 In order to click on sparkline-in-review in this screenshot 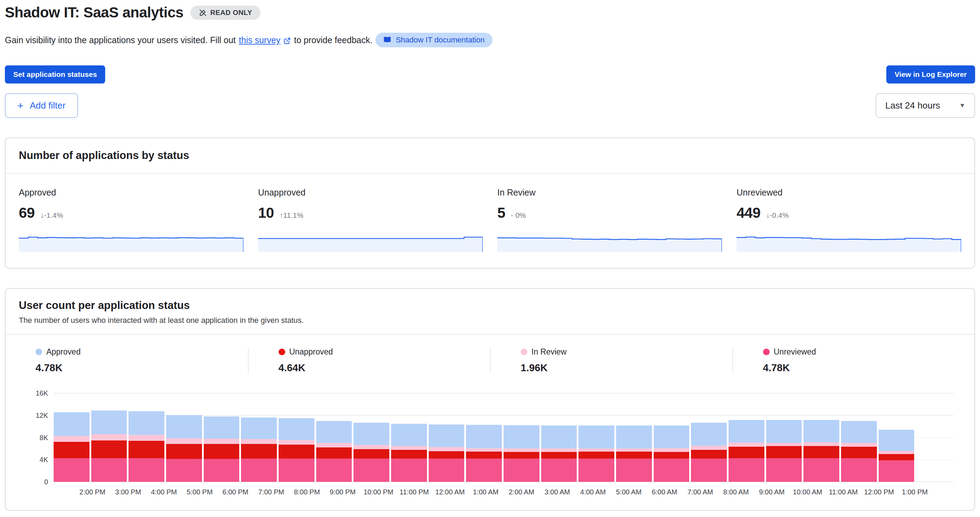, I will do `click(609, 242)`.